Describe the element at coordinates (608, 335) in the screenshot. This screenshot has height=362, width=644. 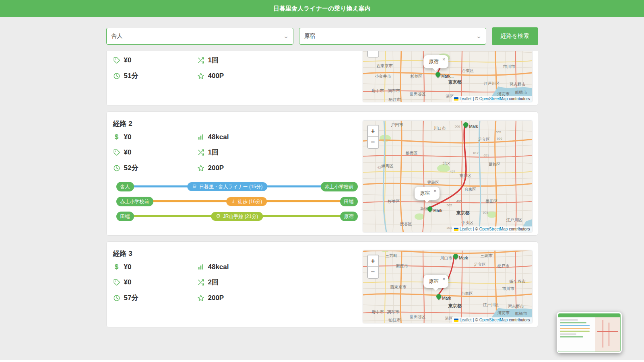
I see `thumbnail-map` at that location.